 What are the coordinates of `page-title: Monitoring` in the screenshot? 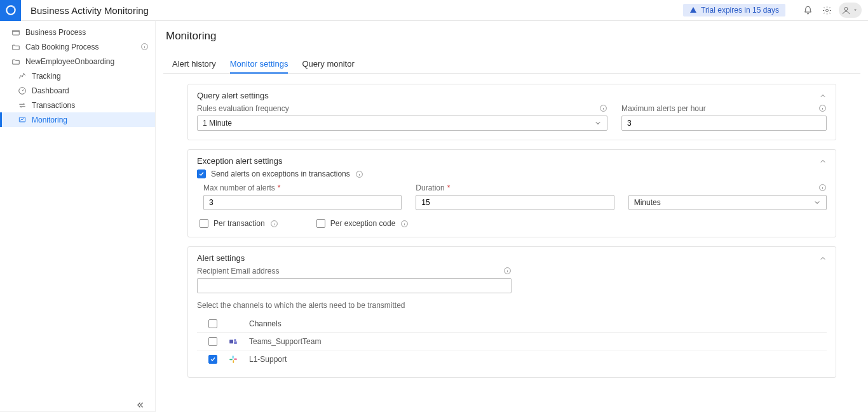 It's located at (513, 36).